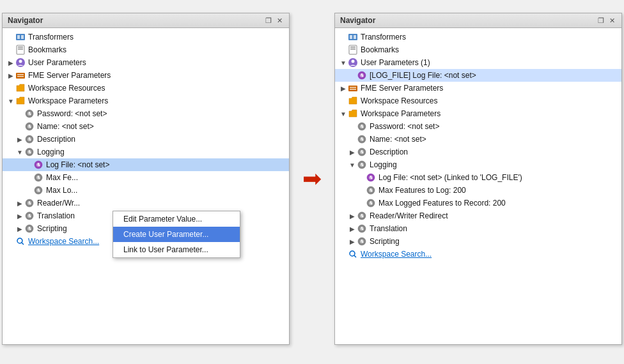 The height and width of the screenshot is (364, 624). Describe the element at coordinates (385, 241) in the screenshot. I see `right-label-scripting: Scripting` at that location.